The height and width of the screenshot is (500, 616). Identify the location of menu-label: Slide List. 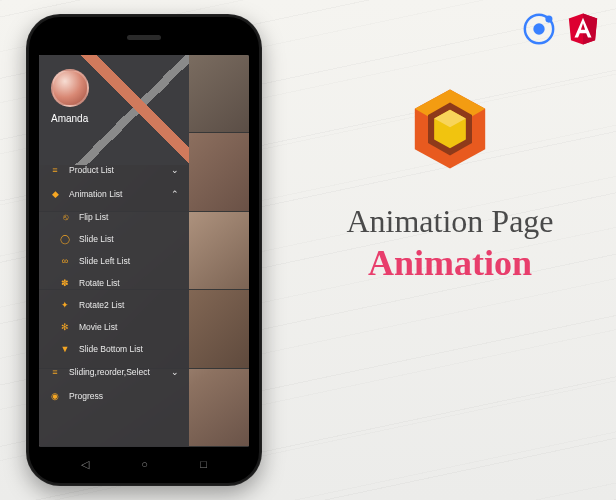
(129, 239).